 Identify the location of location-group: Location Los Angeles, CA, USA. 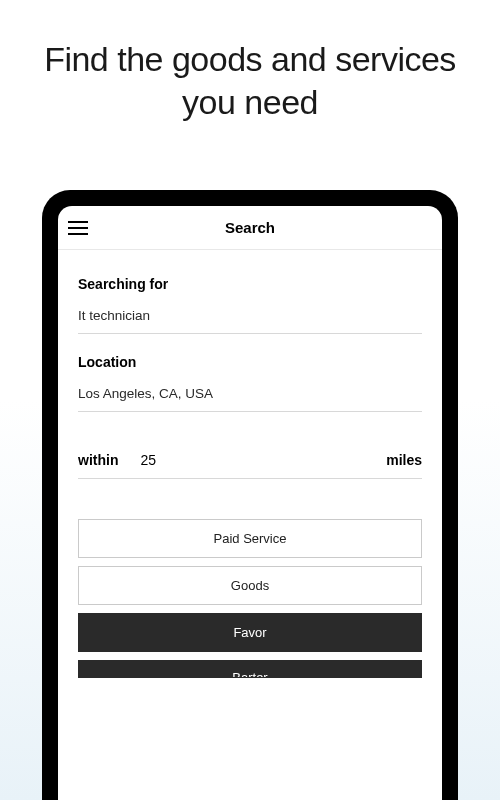
(250, 383).